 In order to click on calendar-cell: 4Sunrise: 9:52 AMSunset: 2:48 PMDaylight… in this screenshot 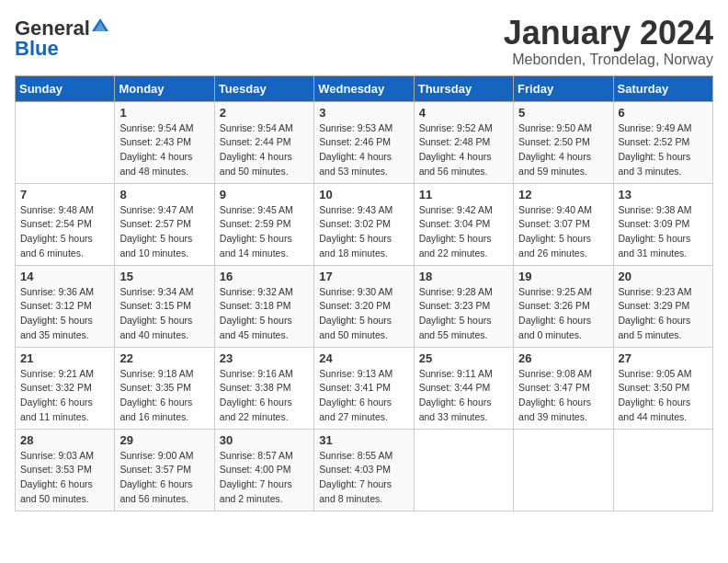, I will do `click(463, 142)`.